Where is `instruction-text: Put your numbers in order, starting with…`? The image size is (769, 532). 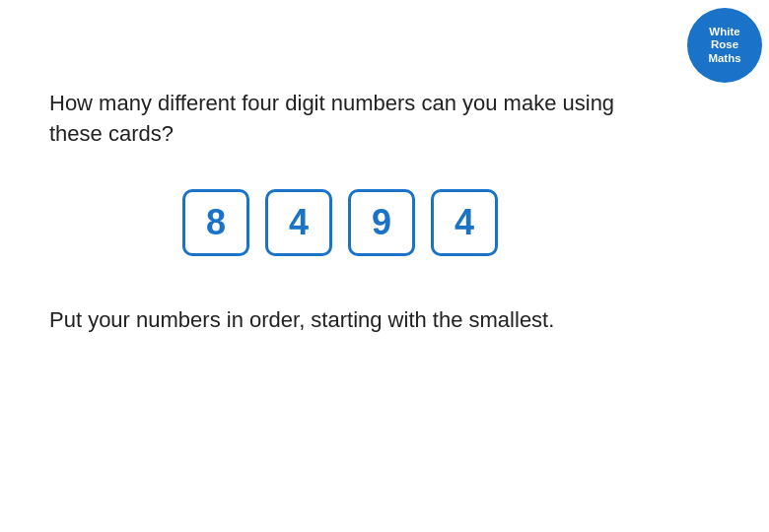
instruction-text: Put your numbers in order, starting with… is located at coordinates (355, 321).